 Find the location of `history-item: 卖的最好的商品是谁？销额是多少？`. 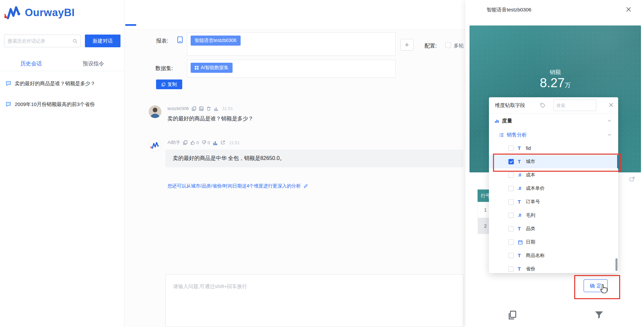

history-item: 卖的最好的商品是谁？销额是多少？ is located at coordinates (62, 84).